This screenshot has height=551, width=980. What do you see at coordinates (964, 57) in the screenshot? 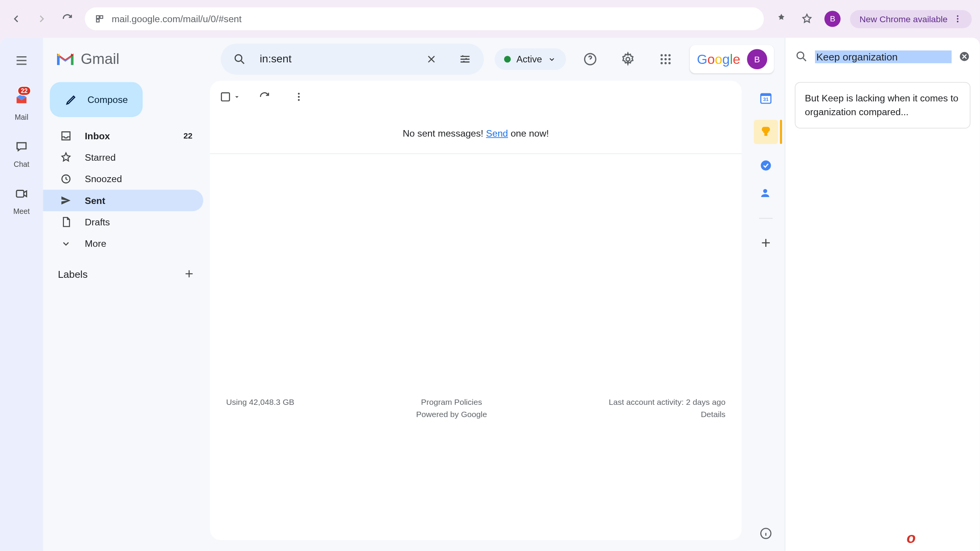
I see `keep-clear-button` at bounding box center [964, 57].